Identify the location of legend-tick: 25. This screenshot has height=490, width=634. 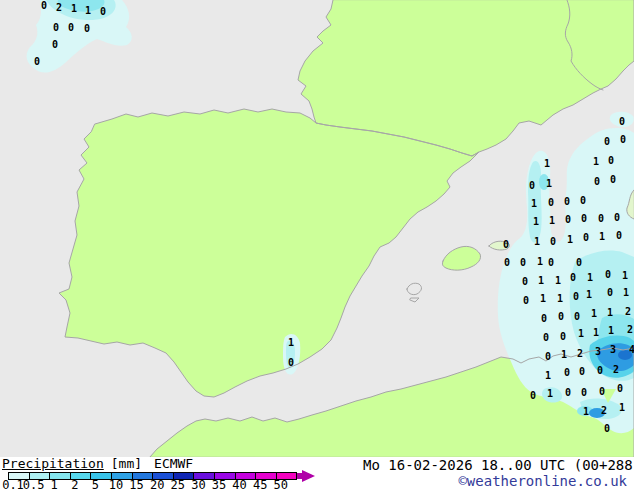
(178, 485).